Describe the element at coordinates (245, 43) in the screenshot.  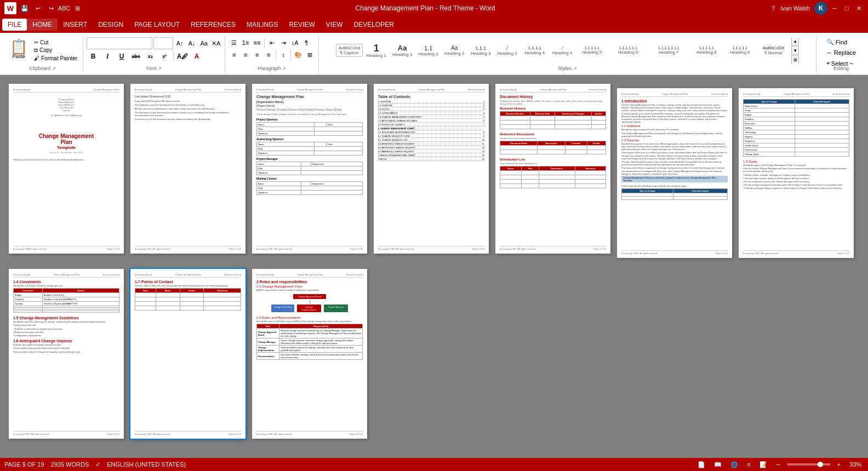
I see `numbering-btn: 1≡` at that location.